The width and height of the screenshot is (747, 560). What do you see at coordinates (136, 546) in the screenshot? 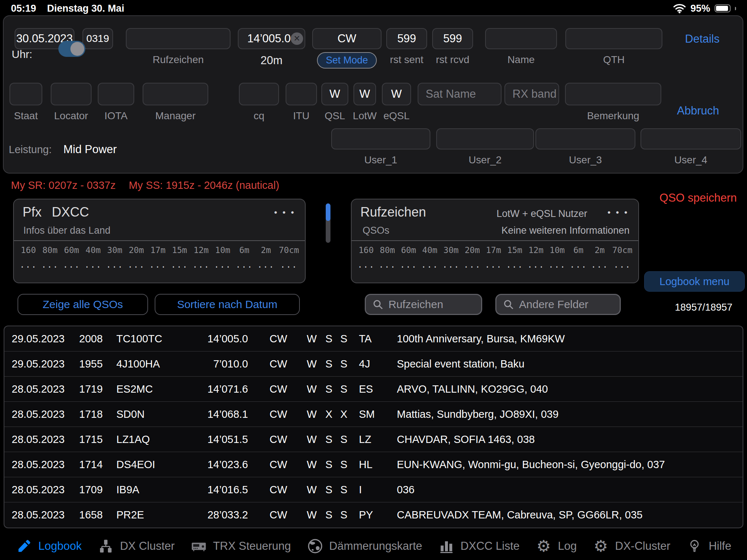
I see `tab-dx-cluster: DX Cluster` at bounding box center [136, 546].